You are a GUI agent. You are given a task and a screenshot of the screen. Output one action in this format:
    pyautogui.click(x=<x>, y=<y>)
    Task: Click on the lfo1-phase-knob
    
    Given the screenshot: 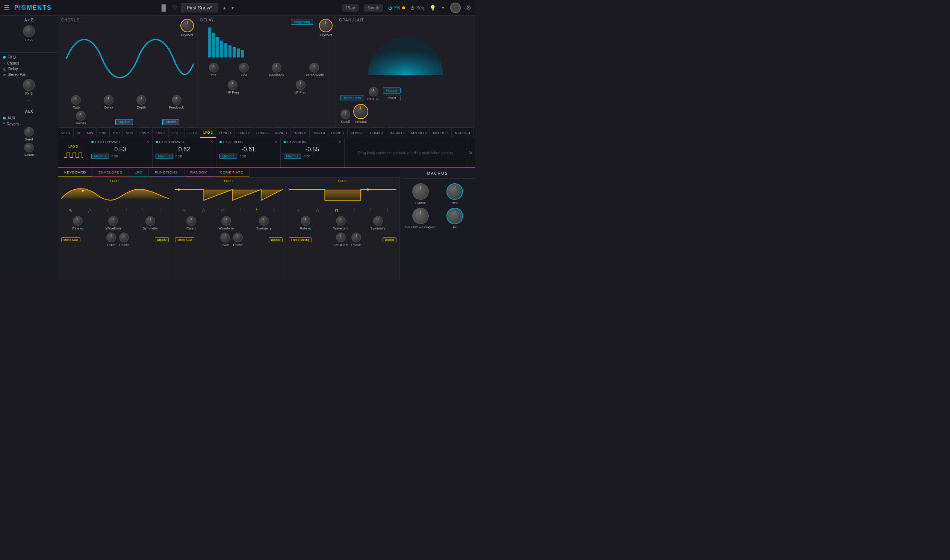 What is the action you would take?
    pyautogui.click(x=124, y=237)
    